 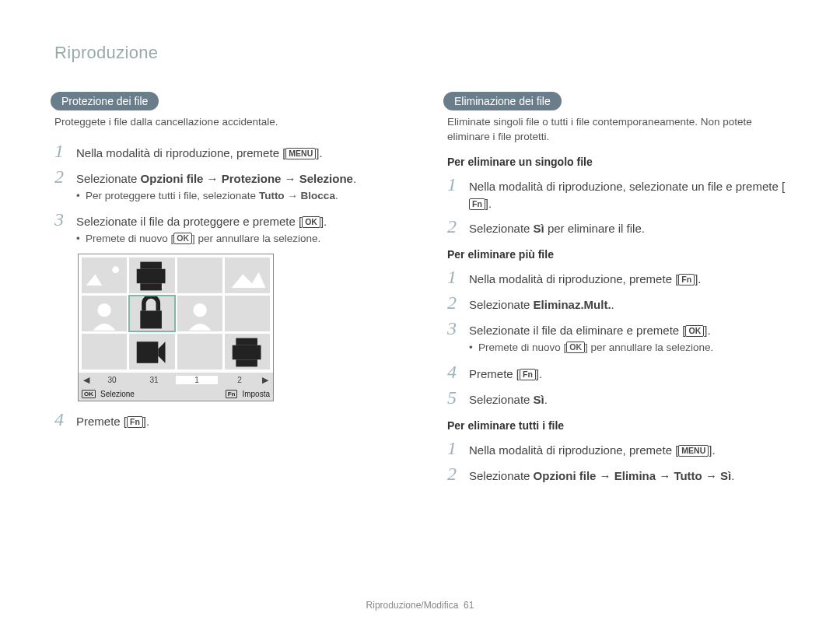 What do you see at coordinates (616, 193) in the screenshot?
I see `step: 1 Nella modalità di riproduzione, selezi…` at bounding box center [616, 193].